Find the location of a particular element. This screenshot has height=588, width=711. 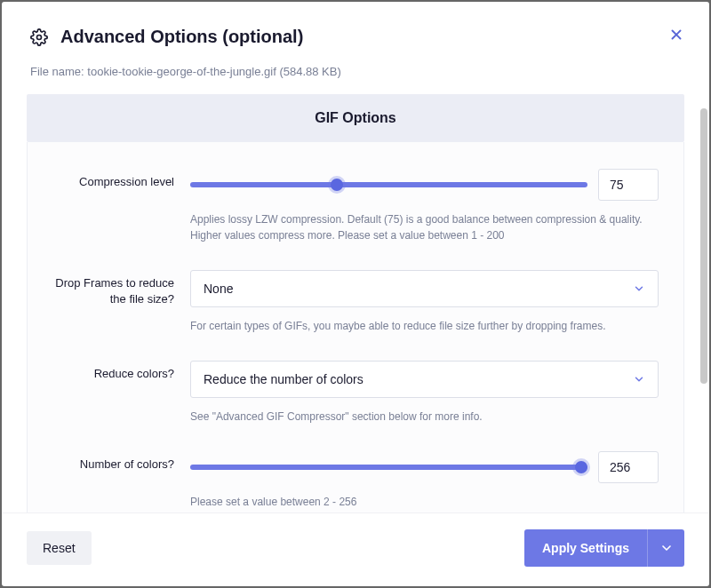

scrollbar-thumb is located at coordinates (704, 246).